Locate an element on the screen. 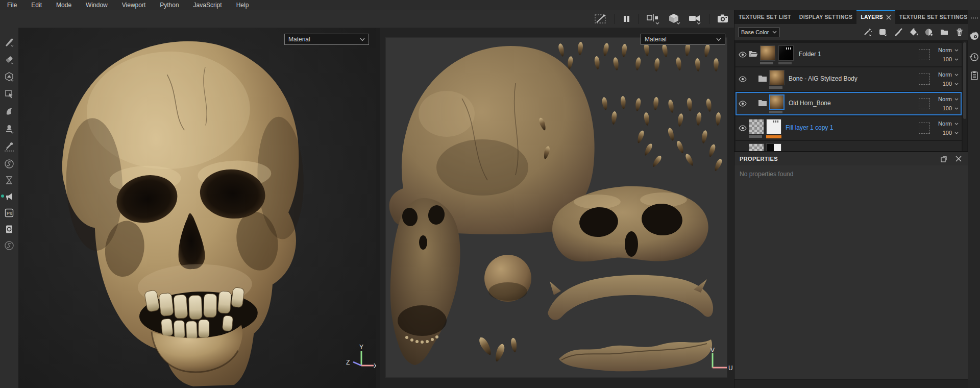  axis-y-label: Y is located at coordinates (361, 347).